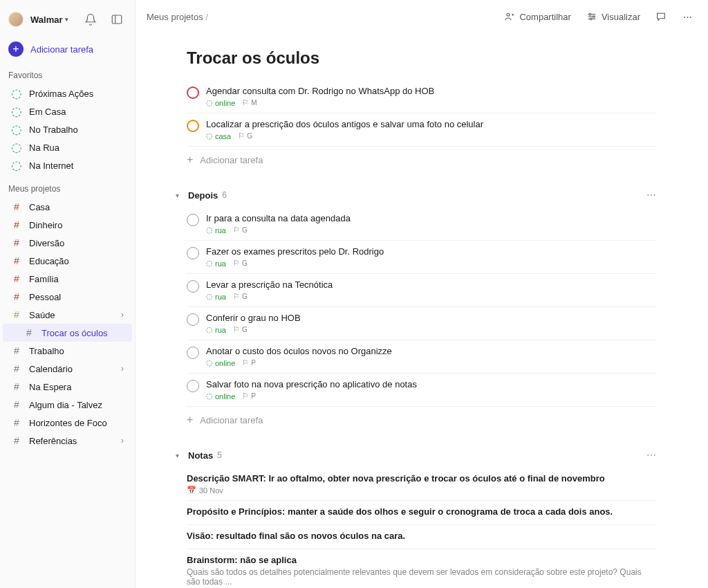 Image resolution: width=708 pixels, height=588 pixels. I want to click on comment-icon, so click(661, 17).